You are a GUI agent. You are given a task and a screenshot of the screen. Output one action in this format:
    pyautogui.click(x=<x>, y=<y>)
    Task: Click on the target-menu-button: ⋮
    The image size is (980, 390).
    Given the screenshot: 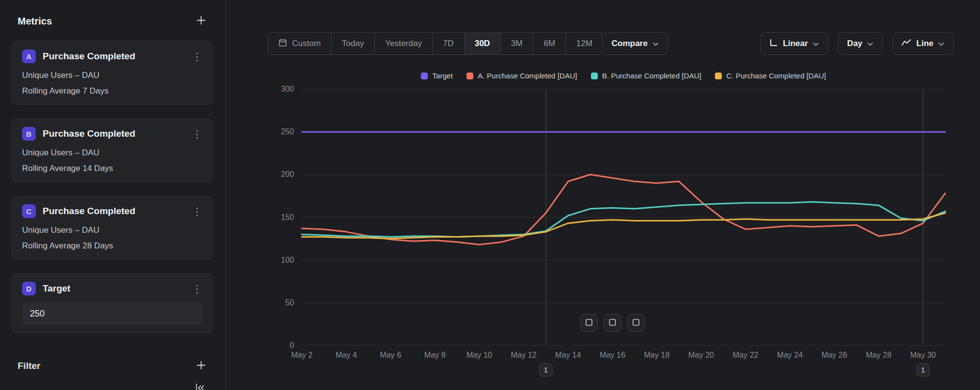 What is the action you would take?
    pyautogui.click(x=197, y=289)
    